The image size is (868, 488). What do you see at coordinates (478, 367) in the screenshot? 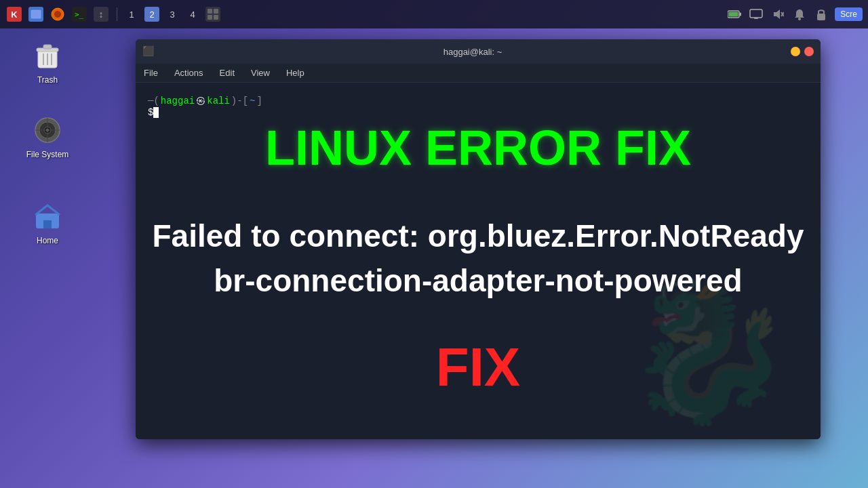
I see `overlay-fix: FIX` at bounding box center [478, 367].